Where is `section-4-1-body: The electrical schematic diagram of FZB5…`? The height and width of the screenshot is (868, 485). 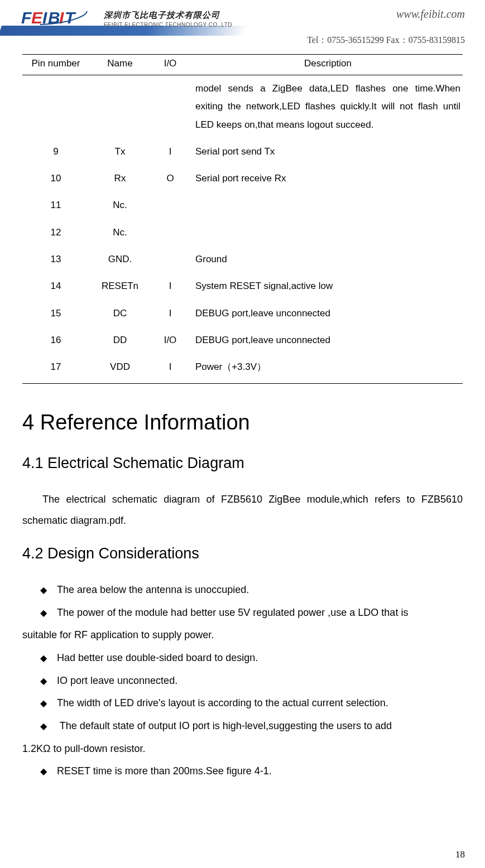 section-4-1-body: The electrical schematic diagram of FZB5… is located at coordinates (242, 510).